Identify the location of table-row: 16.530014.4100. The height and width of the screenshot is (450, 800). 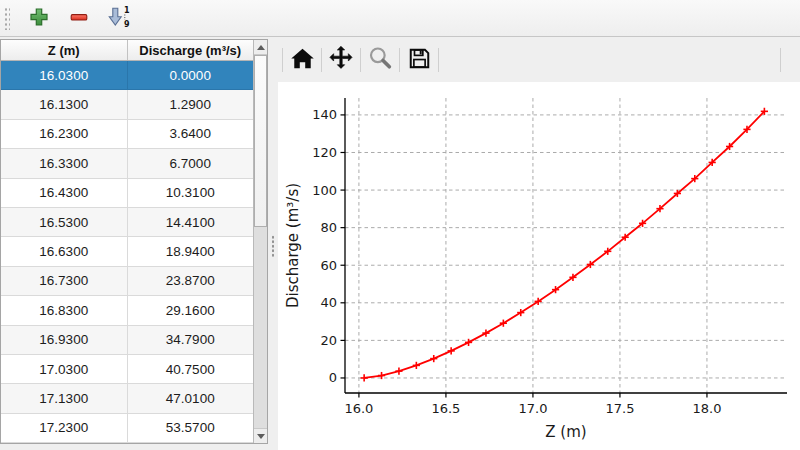
(127, 222).